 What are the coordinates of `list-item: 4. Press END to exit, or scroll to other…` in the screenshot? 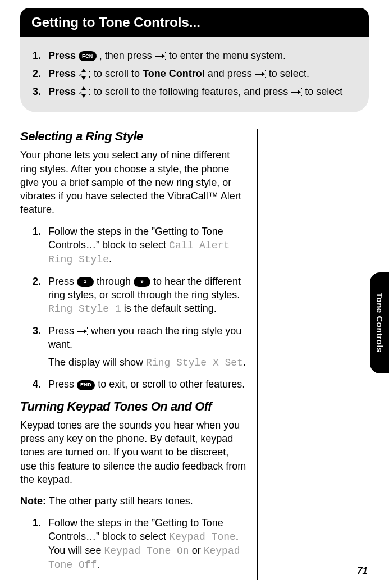 It's located at (140, 384).